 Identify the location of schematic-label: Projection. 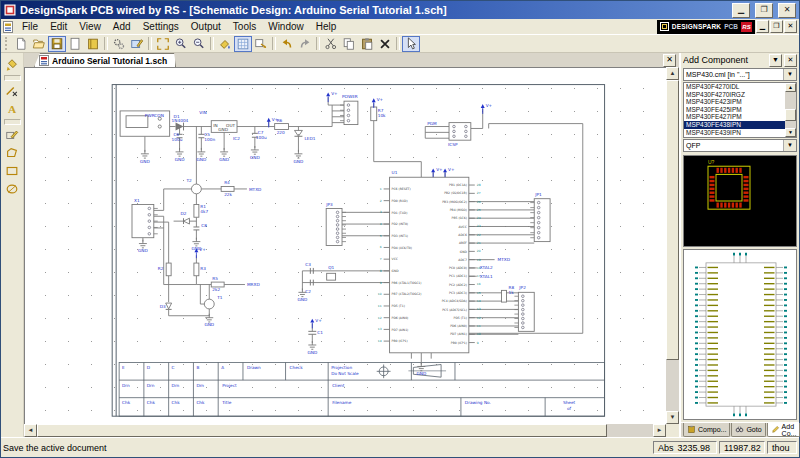
(342, 368).